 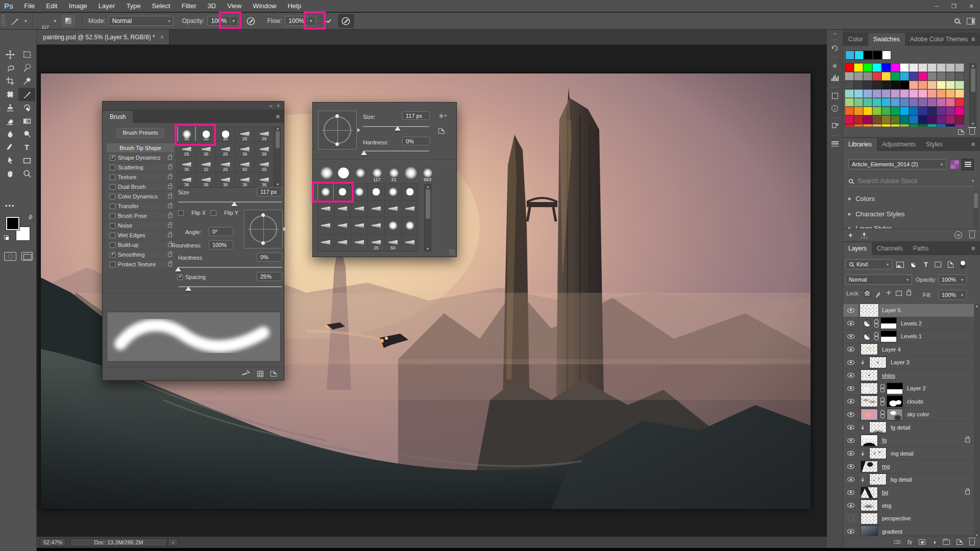 What do you see at coordinates (973, 95) in the screenshot?
I see `swatches-scrollbar: ▲ ▼` at bounding box center [973, 95].